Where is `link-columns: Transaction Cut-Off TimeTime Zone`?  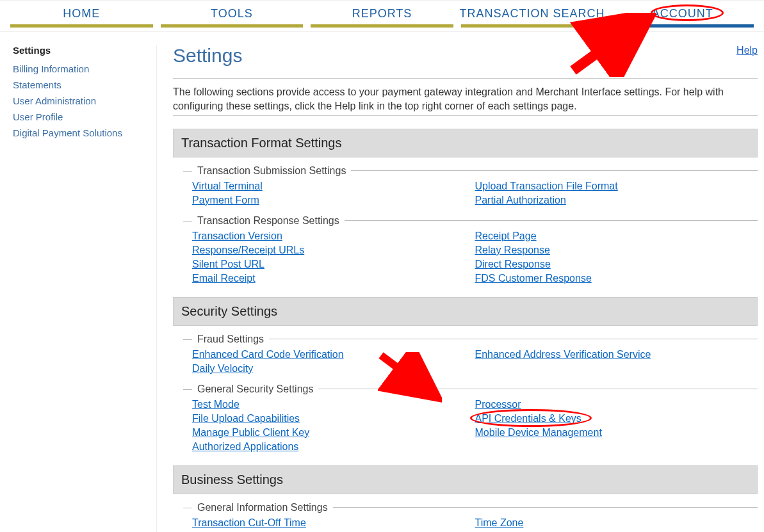
link-columns: Transaction Cut-Off TimeTime Zone is located at coordinates (465, 523).